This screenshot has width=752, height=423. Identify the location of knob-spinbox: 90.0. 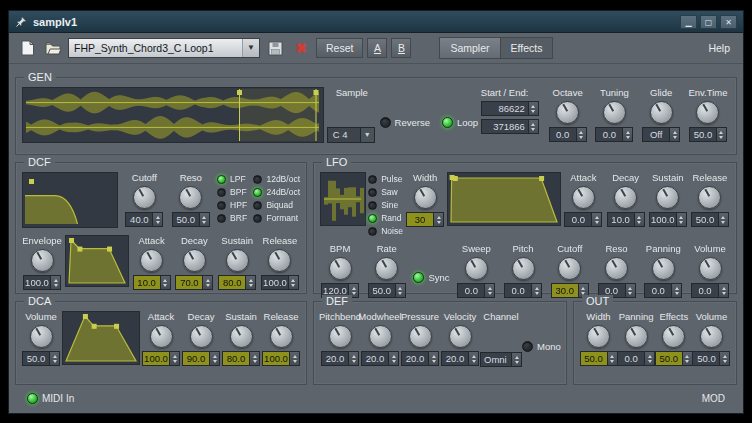
(201, 358).